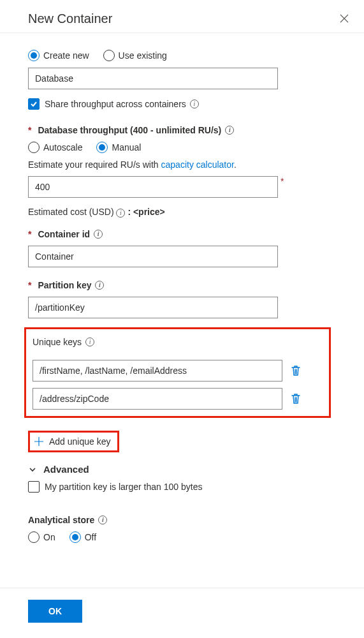 Image resolution: width=364 pixels, height=638 pixels. I want to click on analytical-store-label: Analytical store, so click(61, 520).